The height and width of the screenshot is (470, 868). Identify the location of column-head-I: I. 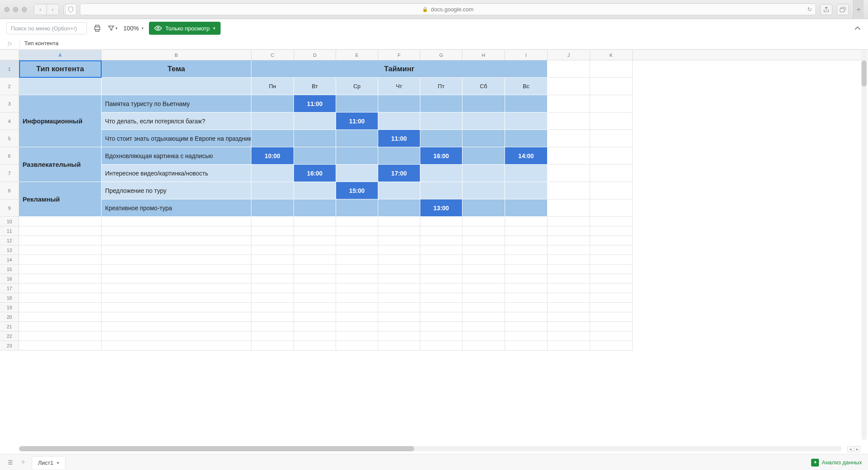
(526, 55).